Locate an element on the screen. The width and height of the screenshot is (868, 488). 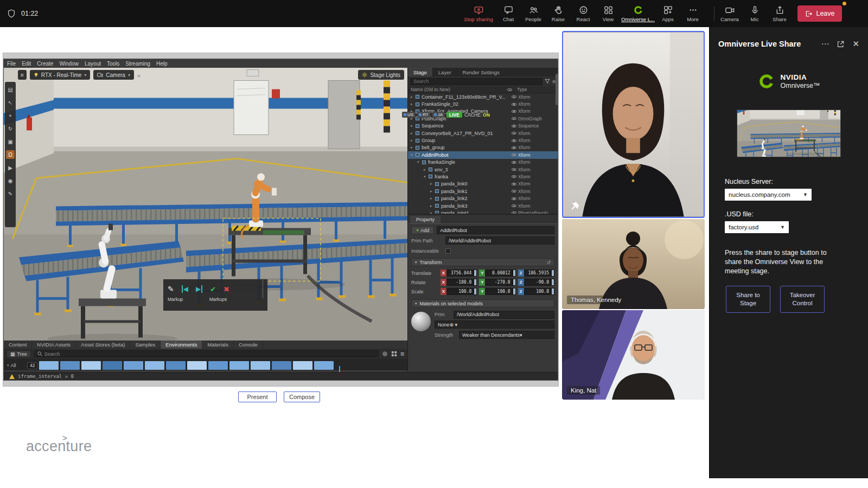
menu-item: Help is located at coordinates (162, 64).